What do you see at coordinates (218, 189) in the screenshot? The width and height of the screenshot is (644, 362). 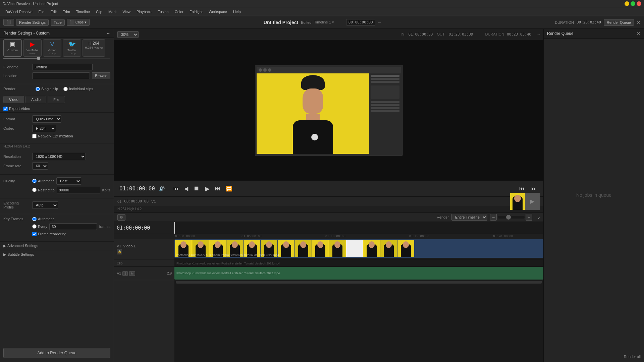 I see `go-to-end-button: ⏭` at bounding box center [218, 189].